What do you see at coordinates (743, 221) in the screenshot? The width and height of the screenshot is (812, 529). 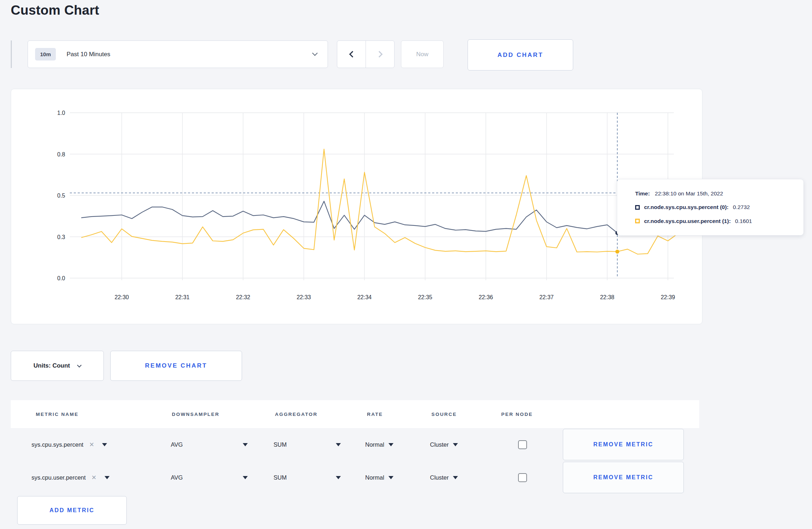 I see `tooltip-series-value: 0.1601` at bounding box center [743, 221].